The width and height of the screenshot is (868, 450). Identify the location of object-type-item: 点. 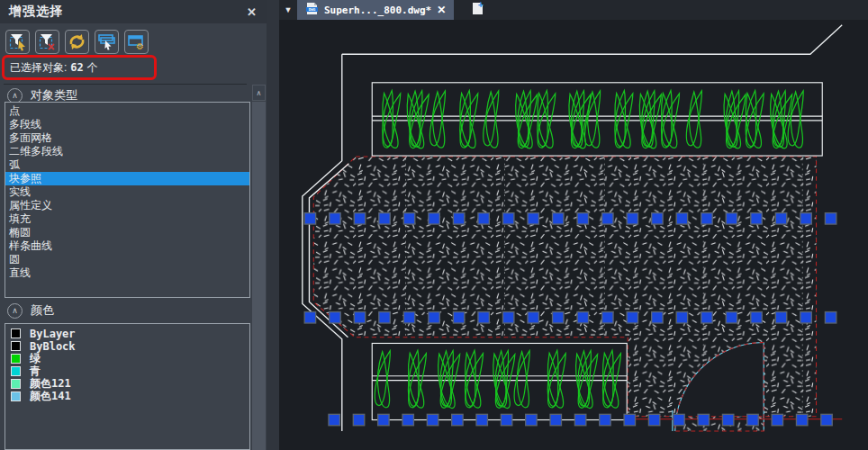
(128, 112).